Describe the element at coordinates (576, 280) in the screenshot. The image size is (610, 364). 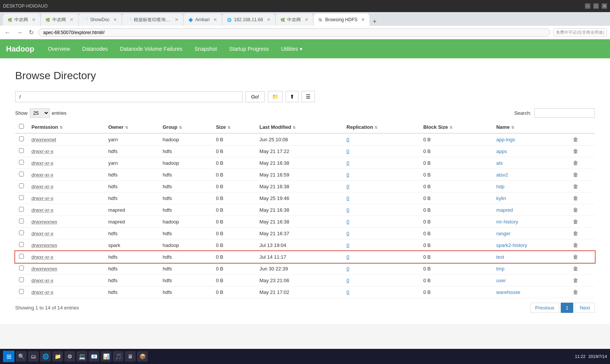
I see `delete-btn-12: 🗑` at that location.